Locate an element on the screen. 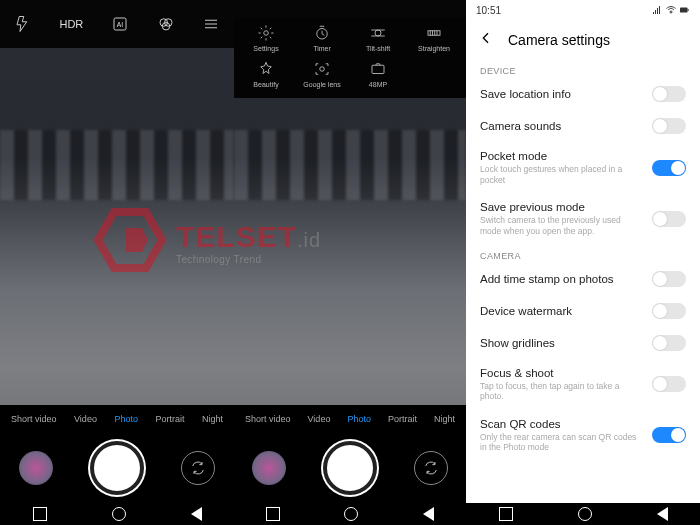  toggle-save-location is located at coordinates (669, 94).